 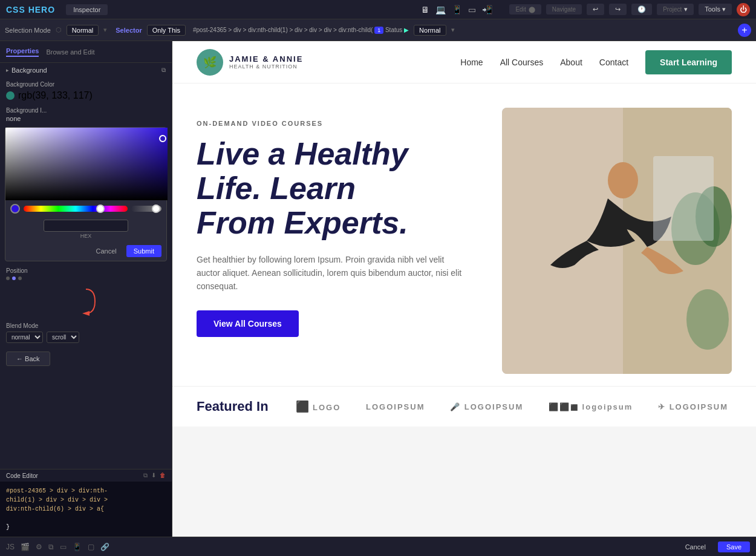 I want to click on project-button: Project ▾, so click(x=675, y=10).